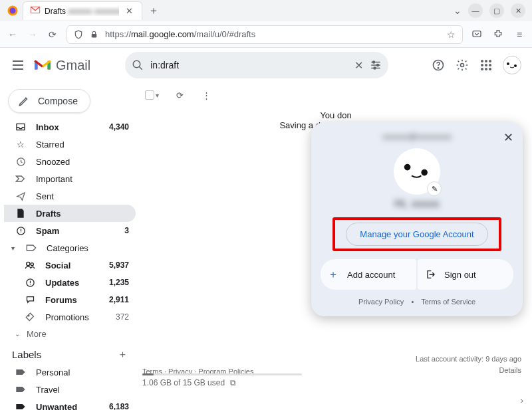 The image size is (532, 410). I want to click on compose-label: Compose, so click(58, 101).